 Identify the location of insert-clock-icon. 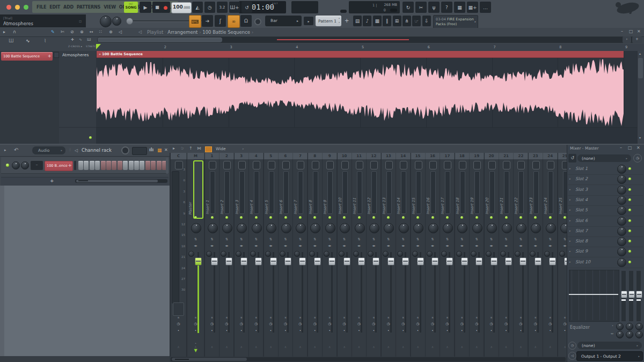
(572, 345).